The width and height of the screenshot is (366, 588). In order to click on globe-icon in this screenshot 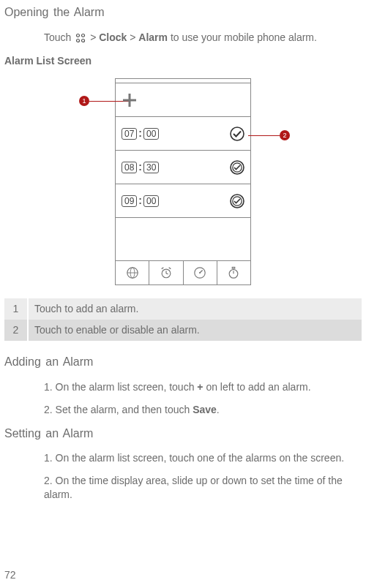, I will do `click(132, 273)`.